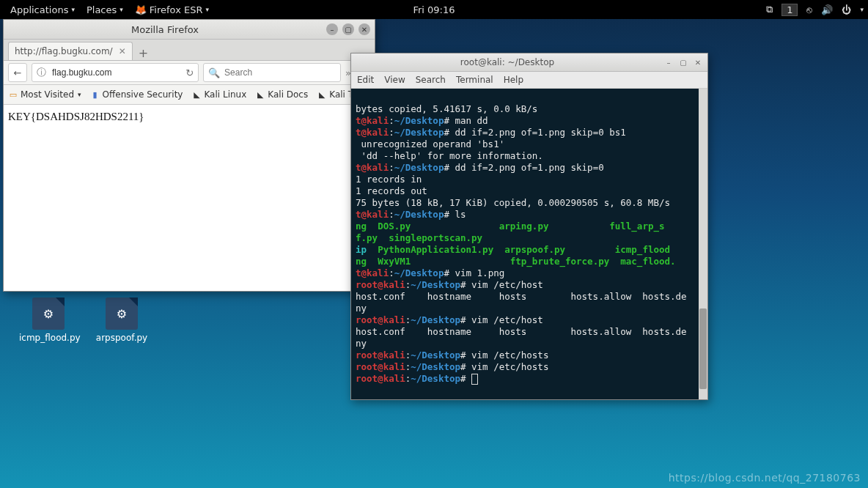  What do you see at coordinates (189, 73) in the screenshot?
I see `firefox-navbar: ← ⓘ ↻ 🔍 »` at bounding box center [189, 73].